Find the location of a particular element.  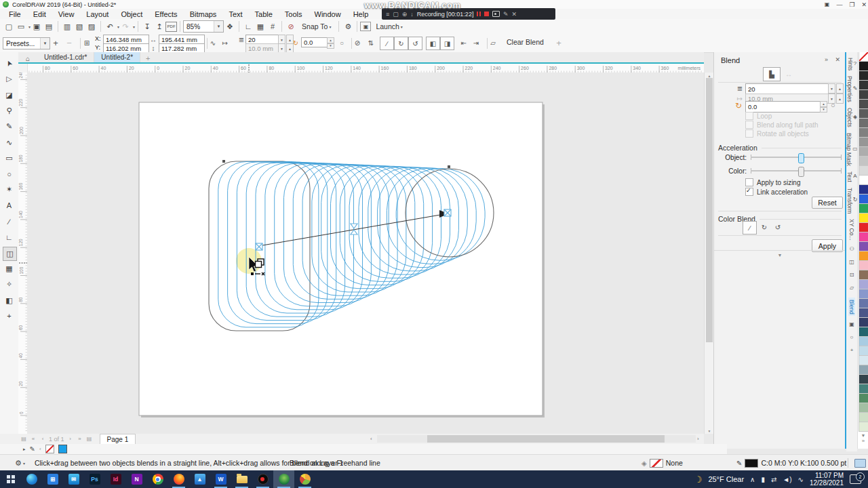

taskbar-onenote: N is located at coordinates (137, 479).